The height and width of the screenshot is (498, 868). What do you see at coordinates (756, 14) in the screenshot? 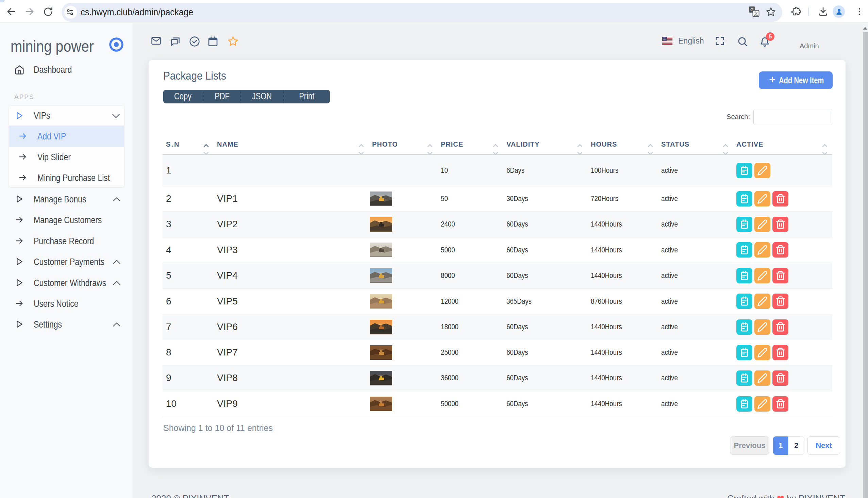
I see `svg-text: 文` at bounding box center [756, 14].